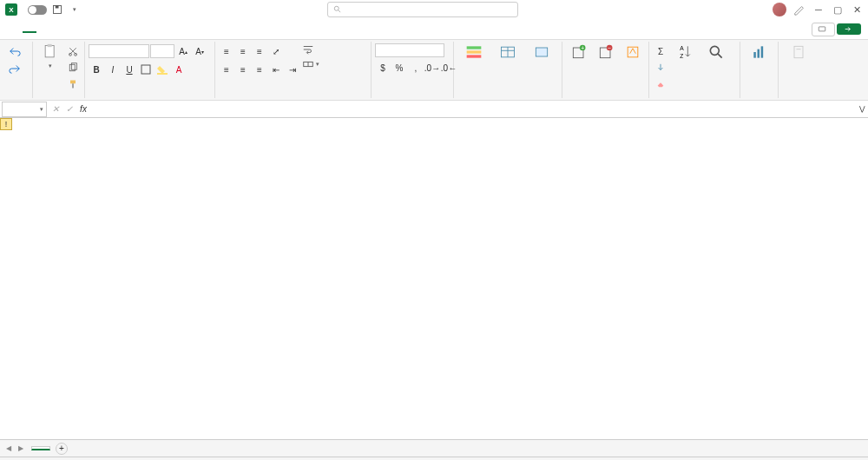 The height and width of the screenshot is (460, 868). I want to click on tab-data, so click(92, 30).